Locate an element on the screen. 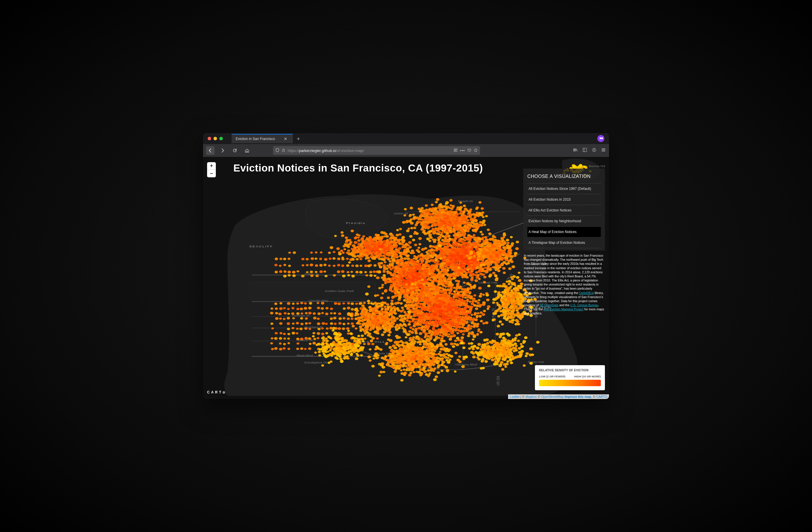 The image size is (812, 532). svg-text: Union St is located at coordinates (401, 214).